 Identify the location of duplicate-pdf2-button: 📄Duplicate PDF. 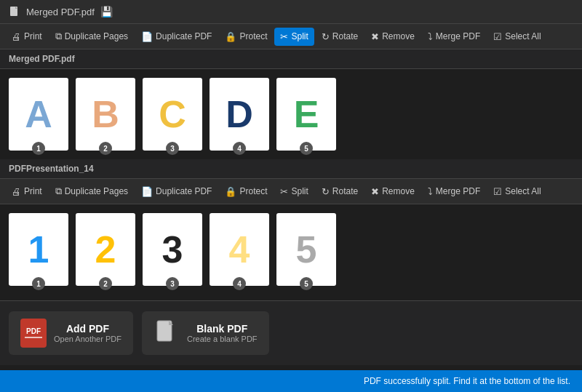
(176, 192).